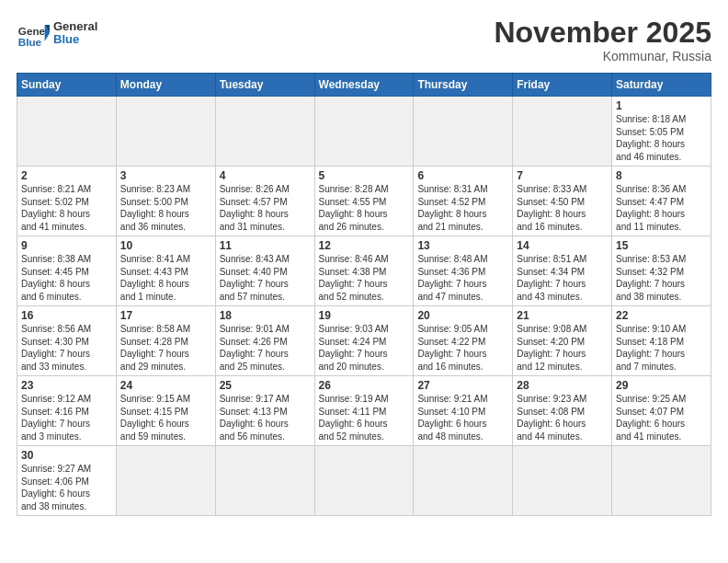 The image size is (728, 563). Describe the element at coordinates (165, 278) in the screenshot. I see `day-info: Sunrise: 8:41 AM Sunset: 4:43 PM Dayligh…` at that location.